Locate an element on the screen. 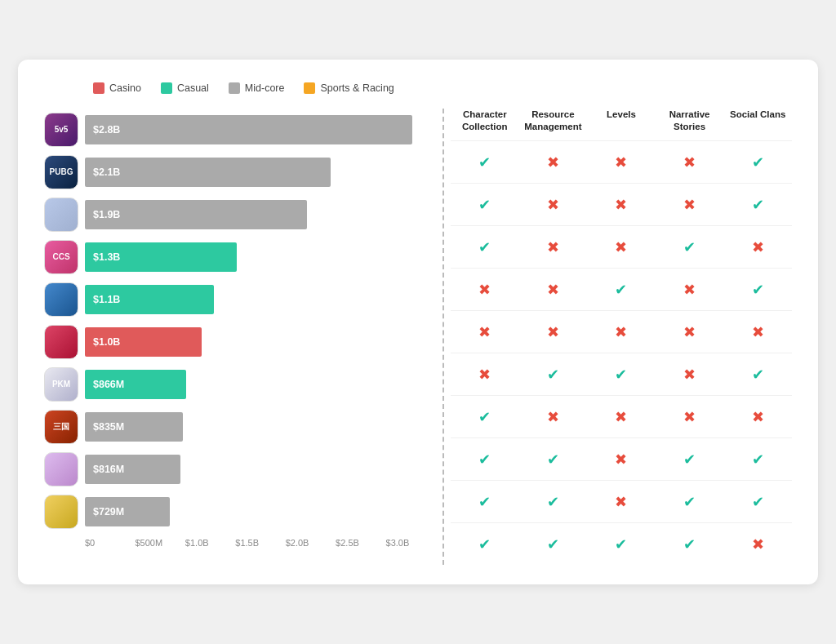 This screenshot has height=644, width=836. bar-container: $1.0B is located at coordinates (260, 342).